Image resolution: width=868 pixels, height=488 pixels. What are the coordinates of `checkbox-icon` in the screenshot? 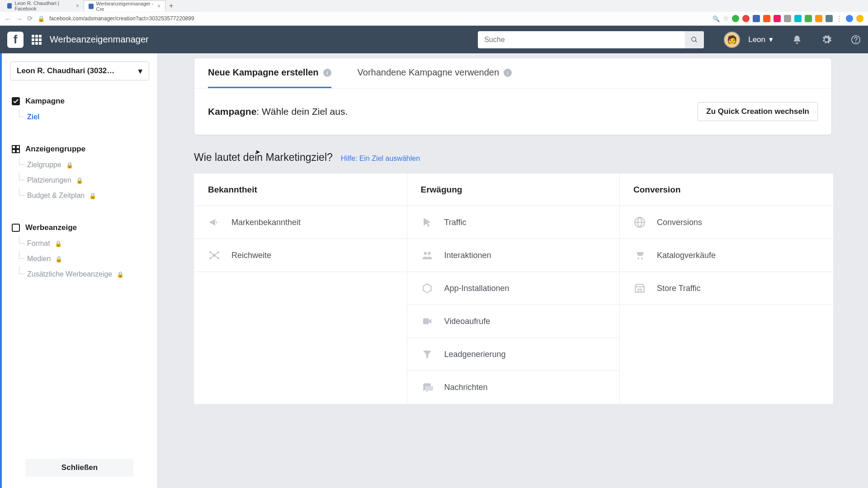 It's located at (16, 101).